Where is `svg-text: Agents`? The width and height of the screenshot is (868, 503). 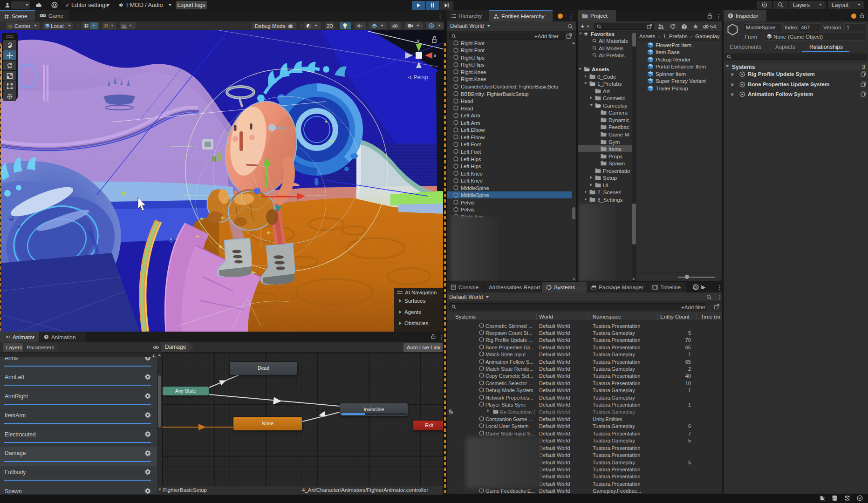 svg-text: Agents is located at coordinates (413, 312).